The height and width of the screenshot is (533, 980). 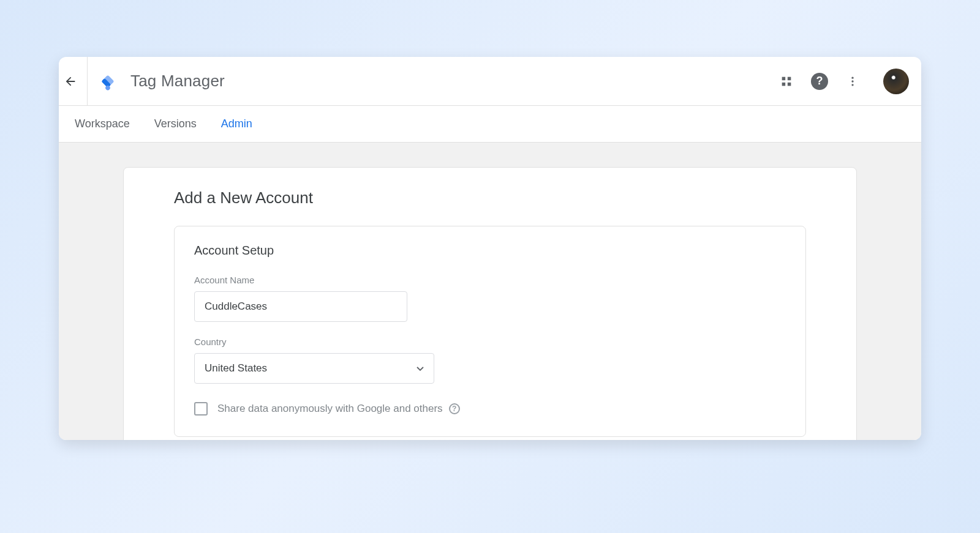 What do you see at coordinates (786, 81) in the screenshot?
I see `apps-button` at bounding box center [786, 81].